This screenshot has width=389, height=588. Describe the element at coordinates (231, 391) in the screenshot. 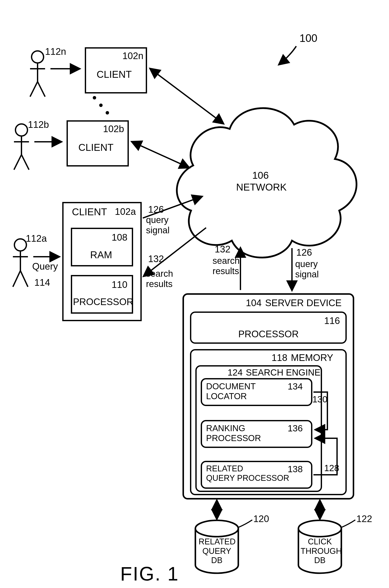

I see `label-document-locator: DOCUMENT LOCATOR` at that location.